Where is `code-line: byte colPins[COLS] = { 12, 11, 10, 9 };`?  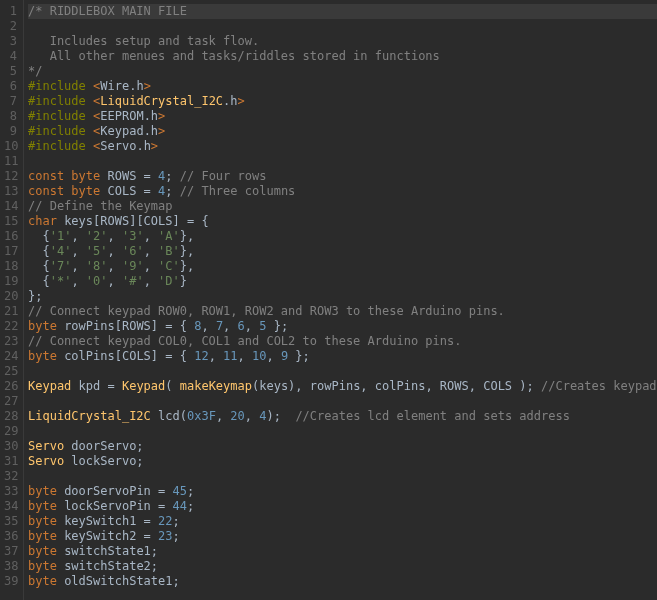 code-line: byte colPins[COLS] = { 12, 11, 10, 9 }; is located at coordinates (342, 356).